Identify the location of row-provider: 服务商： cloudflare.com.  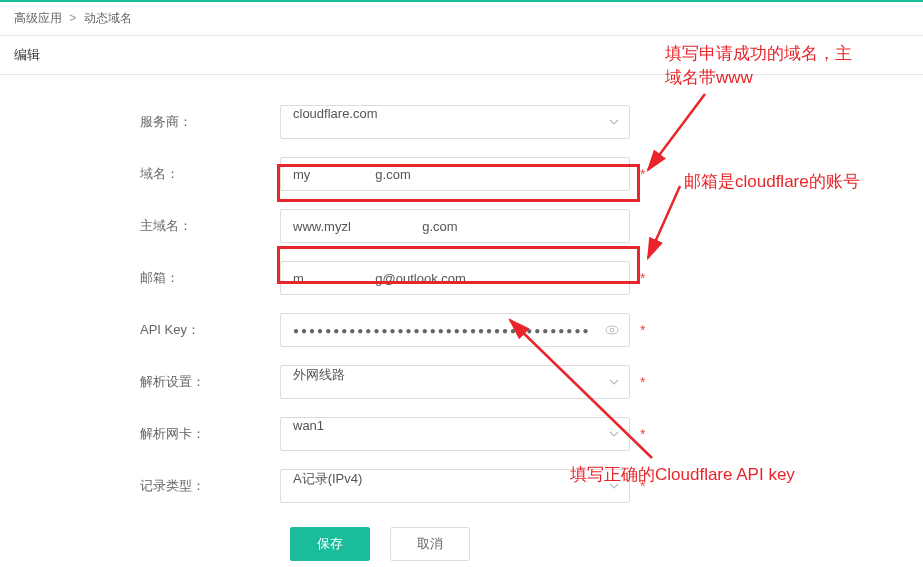
(462, 122).